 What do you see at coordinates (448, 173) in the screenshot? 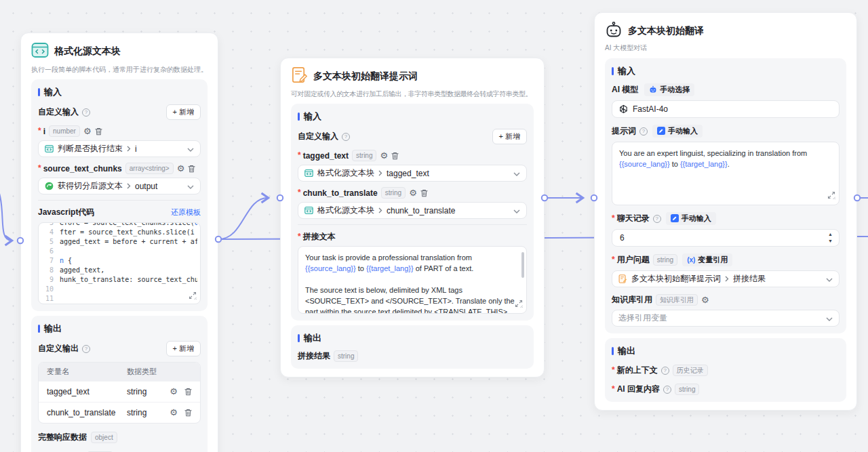
I see `ref-var-name: tagged_text` at bounding box center [448, 173].